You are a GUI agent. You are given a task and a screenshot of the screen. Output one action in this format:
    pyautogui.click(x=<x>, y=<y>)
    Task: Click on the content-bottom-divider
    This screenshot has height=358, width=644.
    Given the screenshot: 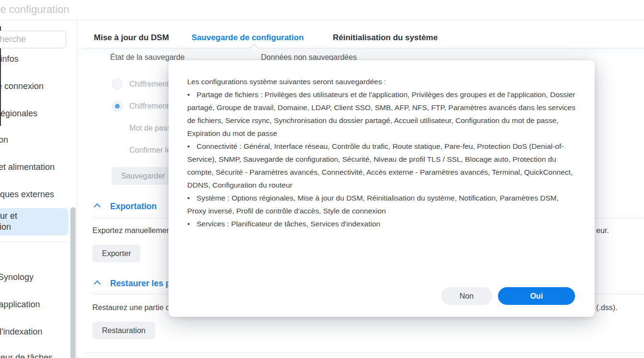 What is the action you would take?
    pyautogui.click(x=364, y=352)
    